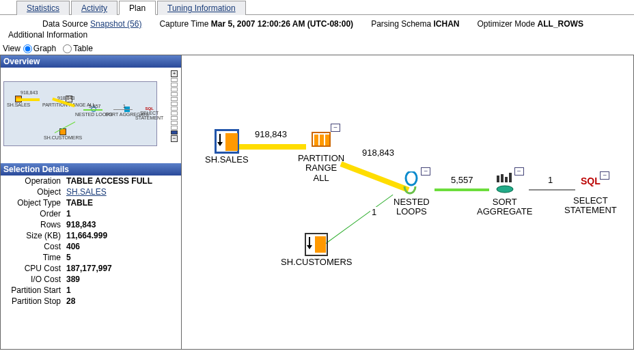 The width and height of the screenshot is (634, 364). What do you see at coordinates (174, 139) in the screenshot?
I see `zoom-out-button: −` at bounding box center [174, 139].